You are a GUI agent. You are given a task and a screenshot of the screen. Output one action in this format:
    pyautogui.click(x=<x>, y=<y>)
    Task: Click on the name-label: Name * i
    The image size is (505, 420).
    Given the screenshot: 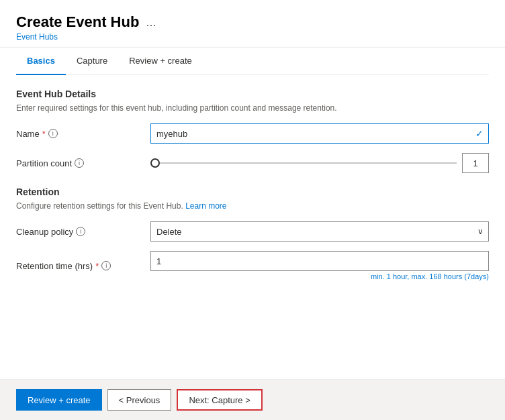 What is the action you would take?
    pyautogui.click(x=83, y=134)
    